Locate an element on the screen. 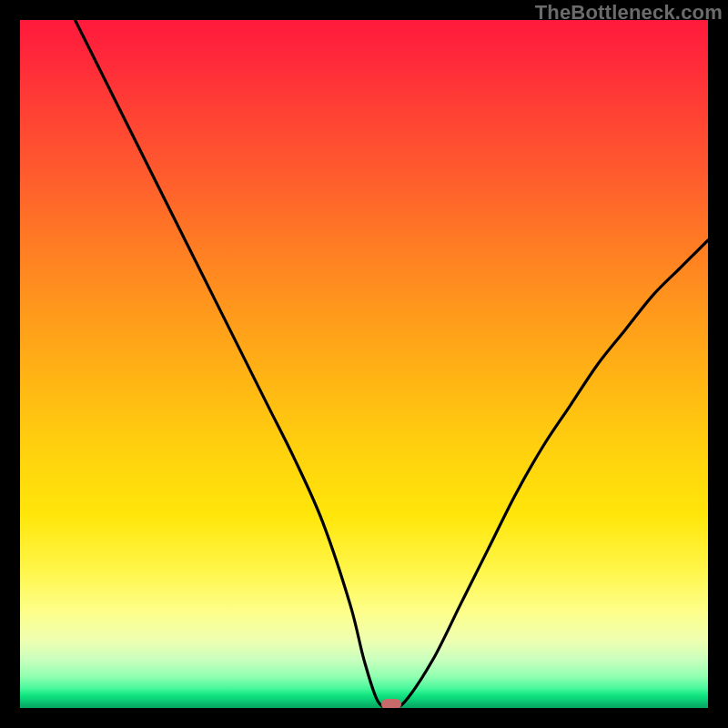 Image resolution: width=728 pixels, height=728 pixels. optimal-marker is located at coordinates (391, 703).